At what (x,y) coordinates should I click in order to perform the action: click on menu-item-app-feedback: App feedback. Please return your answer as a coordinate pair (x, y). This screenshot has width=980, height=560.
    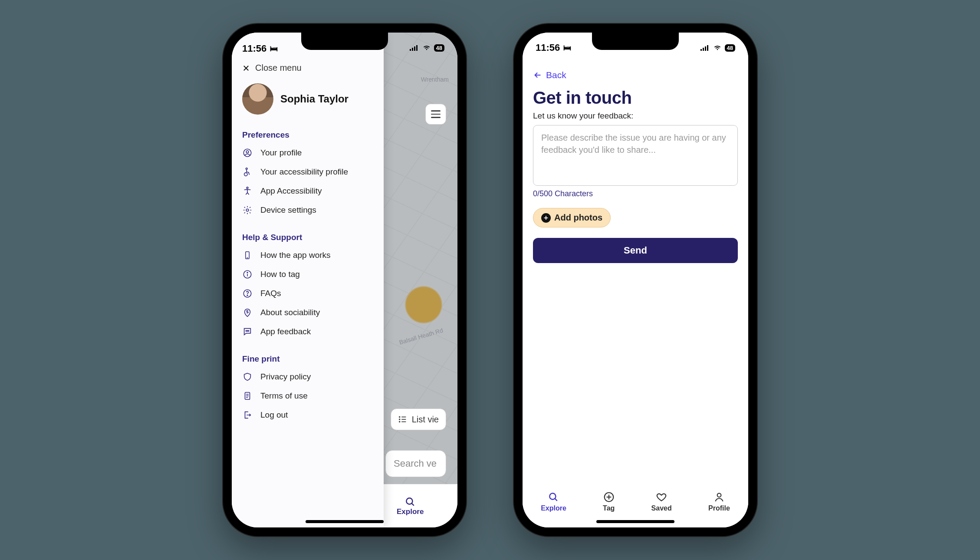
    Looking at the image, I should click on (308, 332).